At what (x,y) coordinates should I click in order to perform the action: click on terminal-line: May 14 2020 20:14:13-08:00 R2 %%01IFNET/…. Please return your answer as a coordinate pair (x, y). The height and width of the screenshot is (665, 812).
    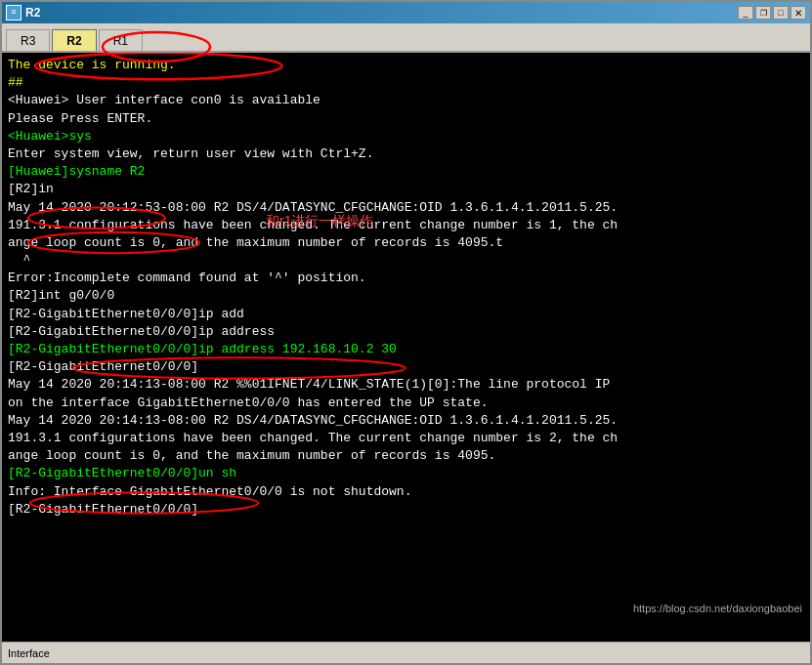
    Looking at the image, I should click on (406, 385).